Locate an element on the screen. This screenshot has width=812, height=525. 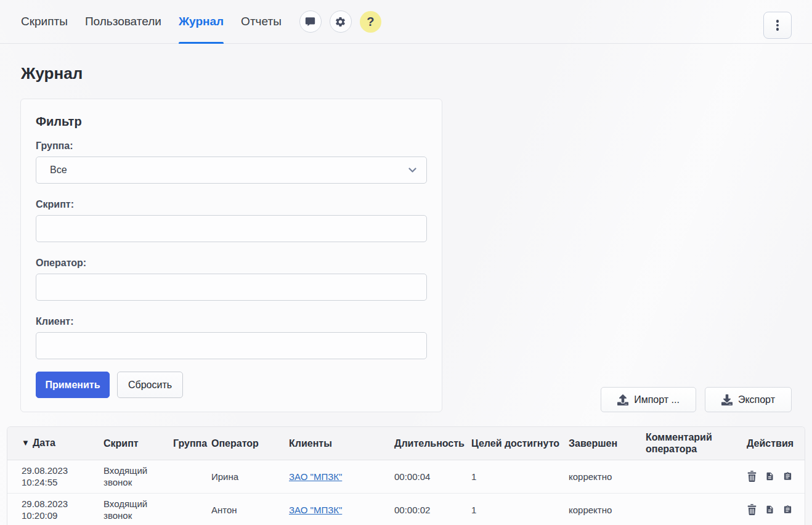
nav-icon-buttons: ? is located at coordinates (344, 22).